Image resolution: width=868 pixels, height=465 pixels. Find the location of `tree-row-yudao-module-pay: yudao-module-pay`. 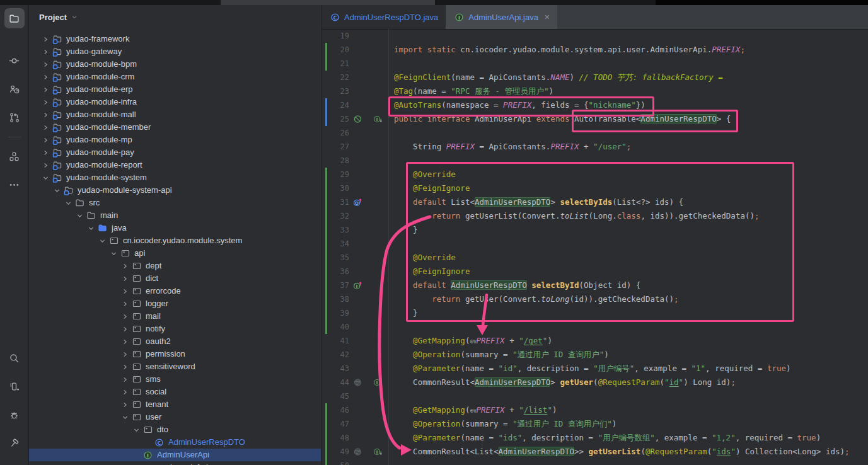

tree-row-yudao-module-pay: yudao-module-pay is located at coordinates (175, 152).